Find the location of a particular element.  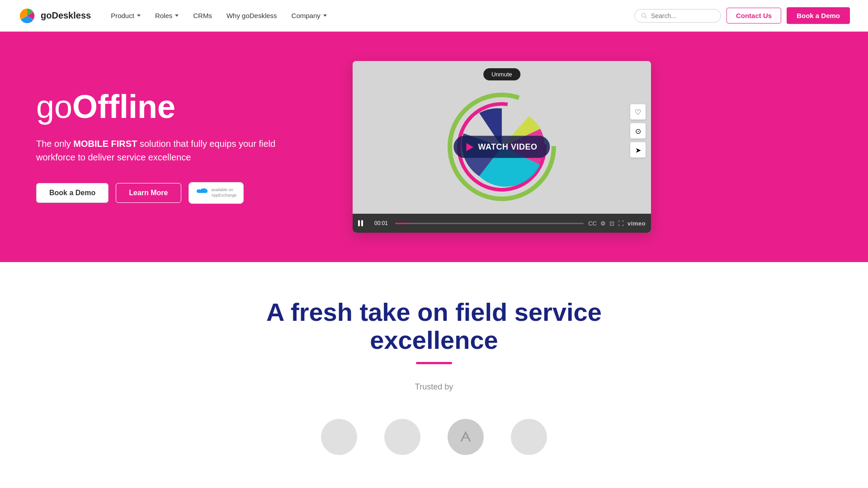

nav-link-roles: Roles is located at coordinates (167, 15).